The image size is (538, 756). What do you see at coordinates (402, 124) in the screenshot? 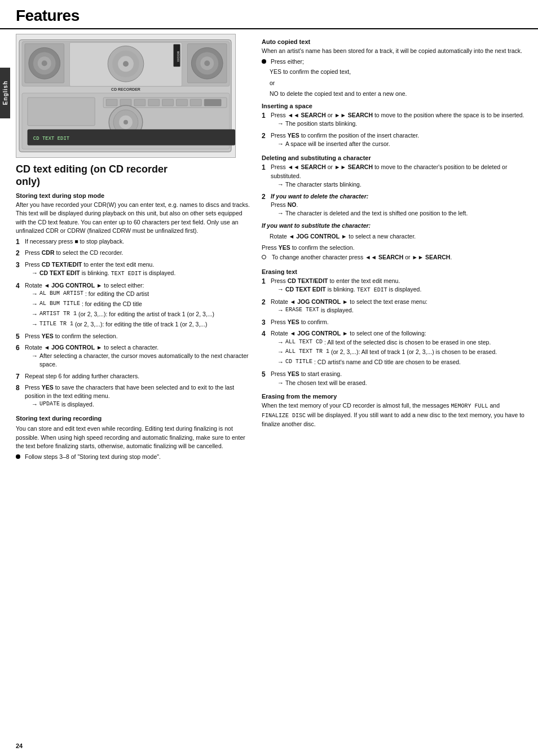
I see `insert1-arrow: → The position starts blinking.` at bounding box center [402, 124].